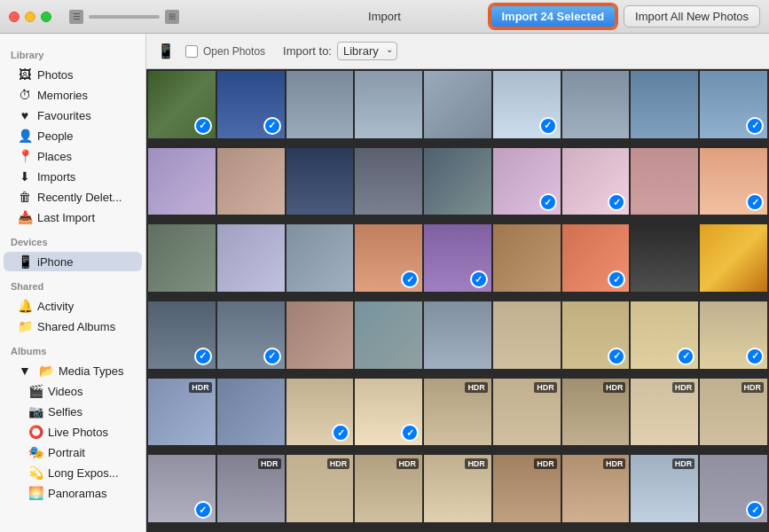  What do you see at coordinates (692, 16) in the screenshot?
I see `import-all-button: Import All New Photos` at bounding box center [692, 16].